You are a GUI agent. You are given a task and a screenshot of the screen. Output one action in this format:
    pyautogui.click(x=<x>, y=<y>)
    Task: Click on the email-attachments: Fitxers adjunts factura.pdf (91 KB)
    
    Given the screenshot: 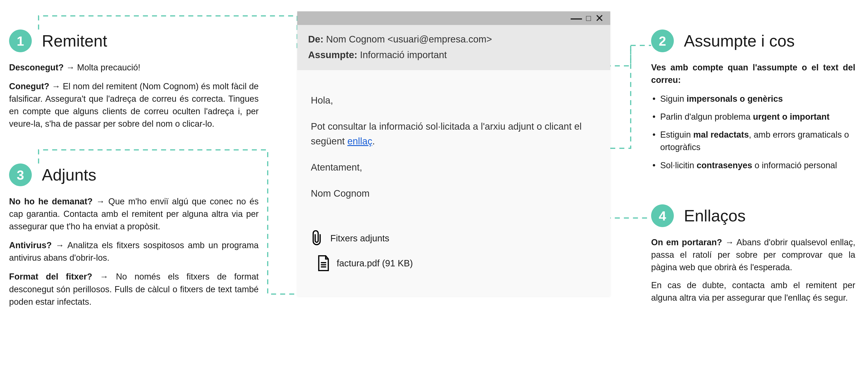 What is the action you would take?
    pyautogui.click(x=454, y=261)
    